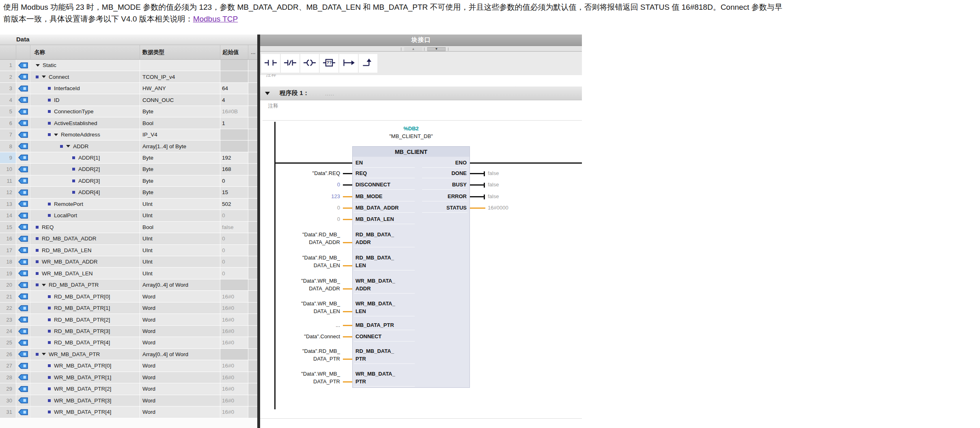 The width and height of the screenshot is (980, 428). What do you see at coordinates (180, 100) in the screenshot?
I see `var-type-cell: CONN_OUC` at bounding box center [180, 100].